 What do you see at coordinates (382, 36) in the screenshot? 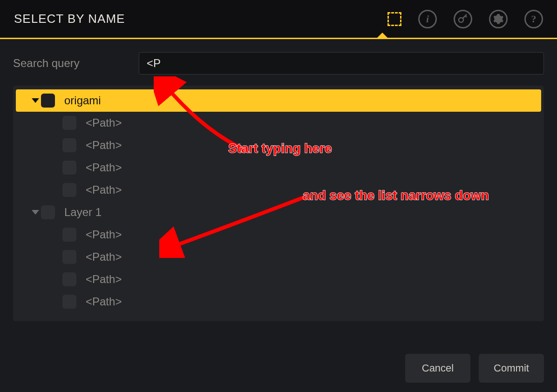
I see `active-tab-indicator` at bounding box center [382, 36].